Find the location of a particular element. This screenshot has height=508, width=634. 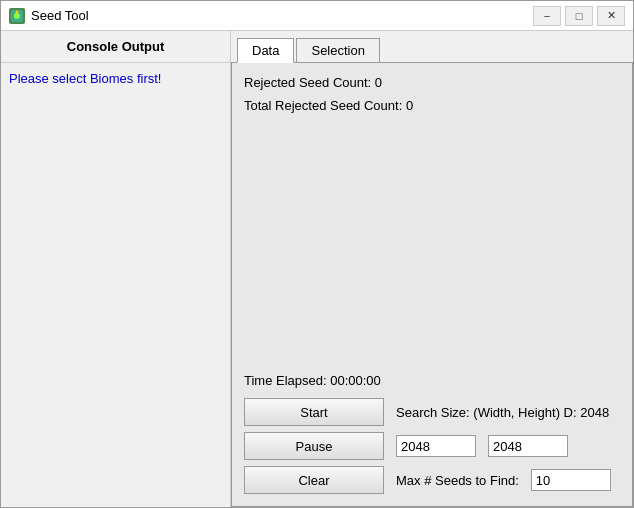

close-button: ✕ is located at coordinates (611, 16).